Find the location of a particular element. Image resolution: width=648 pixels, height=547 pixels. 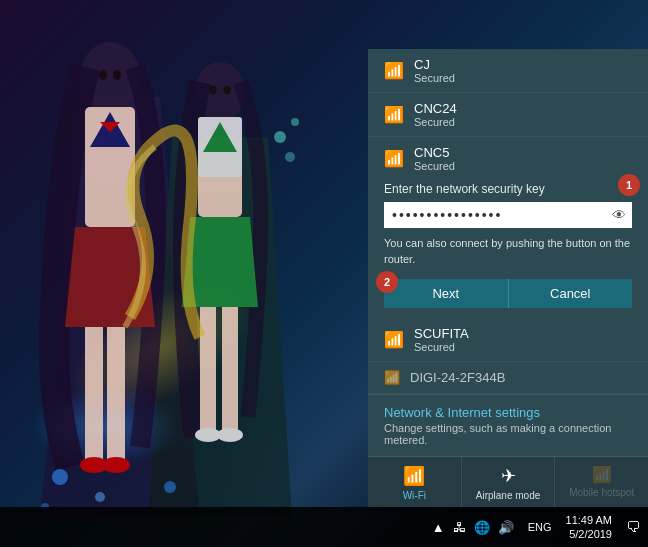

notification-icon: 🗨 is located at coordinates (633, 527).